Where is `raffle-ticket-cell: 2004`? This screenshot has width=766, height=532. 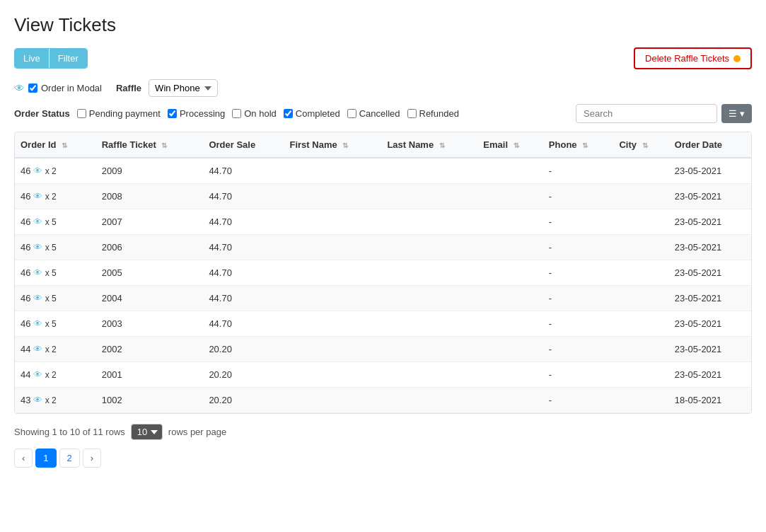 raffle-ticket-cell: 2004 is located at coordinates (150, 299).